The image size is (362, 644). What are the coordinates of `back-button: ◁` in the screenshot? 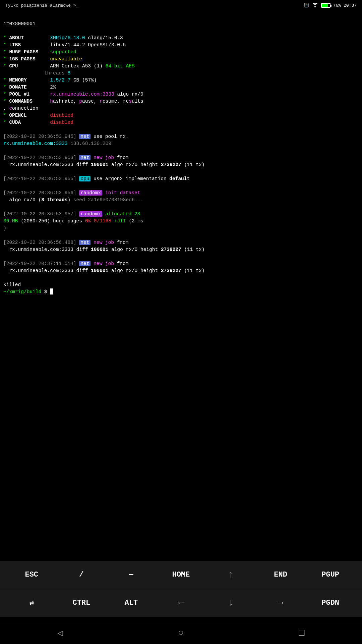 It's located at (60, 633).